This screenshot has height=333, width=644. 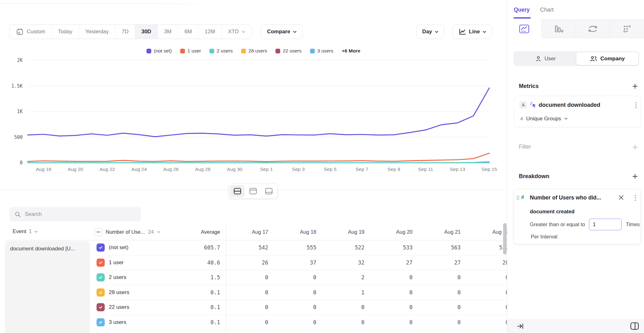 I want to click on add-metric-button, so click(x=635, y=86).